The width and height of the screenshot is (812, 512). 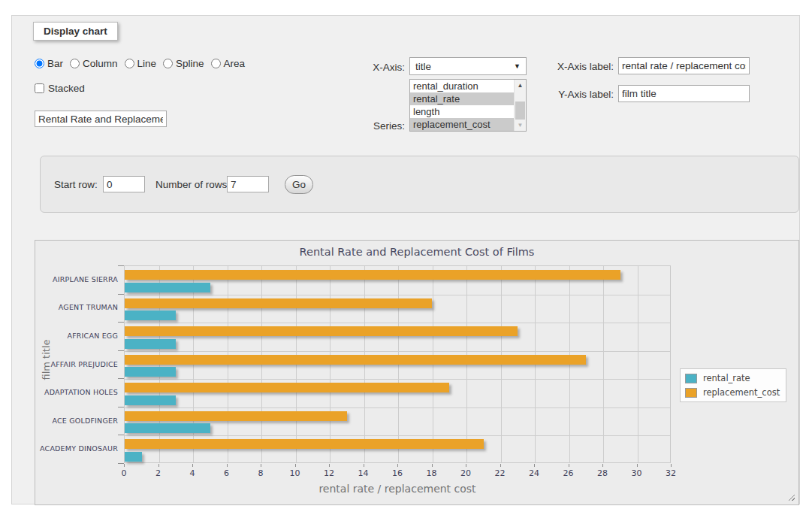 I want to click on radio-option-label: Line, so click(x=147, y=63).